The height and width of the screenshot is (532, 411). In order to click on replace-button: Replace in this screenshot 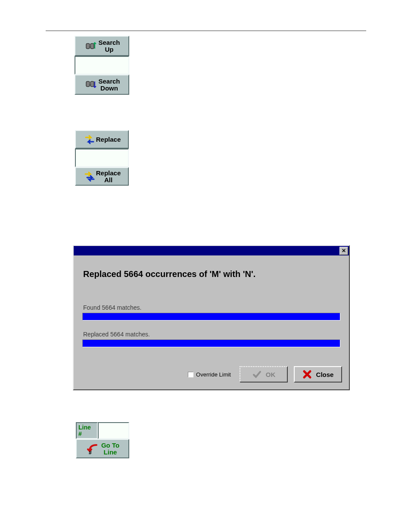, I will do `click(102, 140)`.